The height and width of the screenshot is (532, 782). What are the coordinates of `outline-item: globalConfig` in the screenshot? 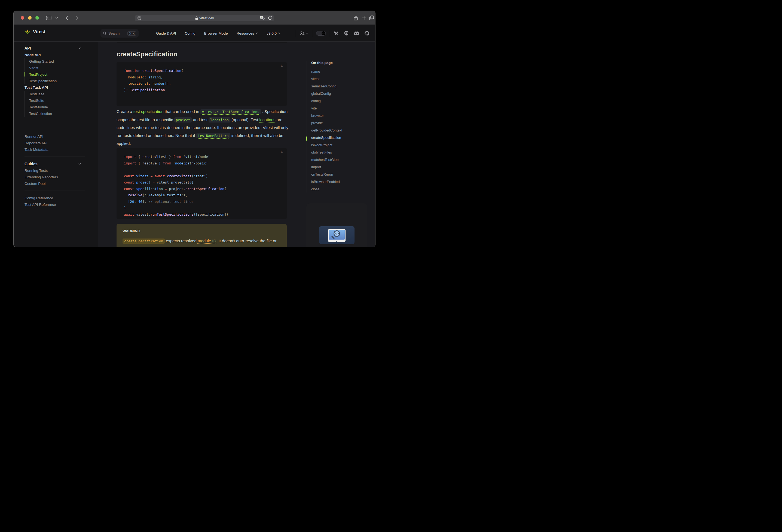 It's located at (327, 94).